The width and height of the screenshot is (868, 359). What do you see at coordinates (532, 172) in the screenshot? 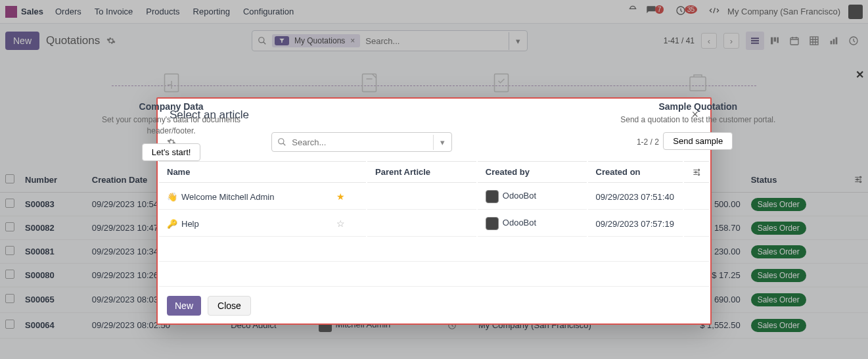
I see `mcol-by: Created by` at bounding box center [532, 172].